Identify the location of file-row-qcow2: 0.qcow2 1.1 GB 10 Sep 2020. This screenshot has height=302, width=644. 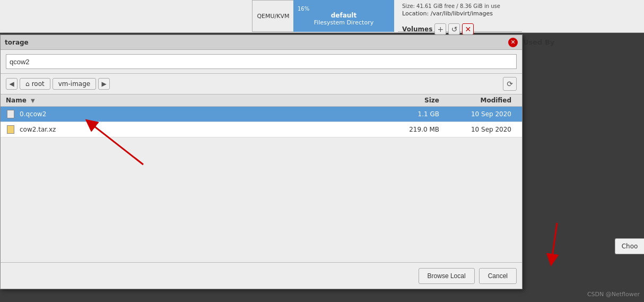
(261, 115).